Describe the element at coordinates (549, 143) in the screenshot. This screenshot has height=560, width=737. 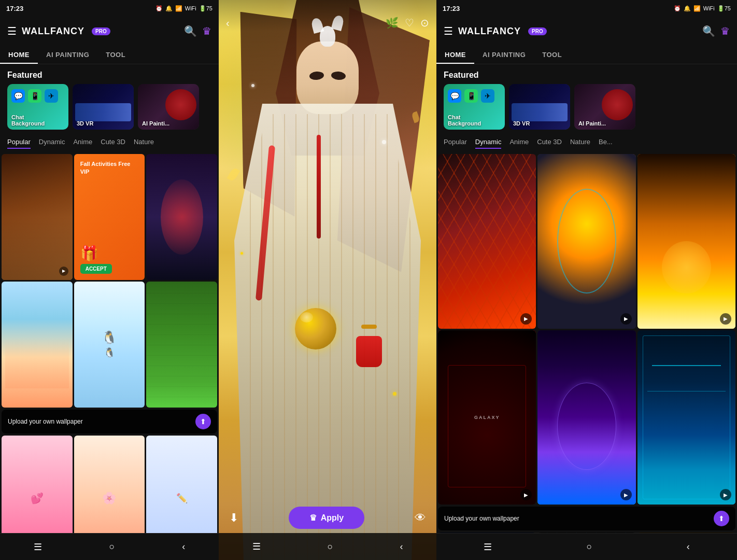
I see `filter-cute3d-right: Cute 3D` at that location.